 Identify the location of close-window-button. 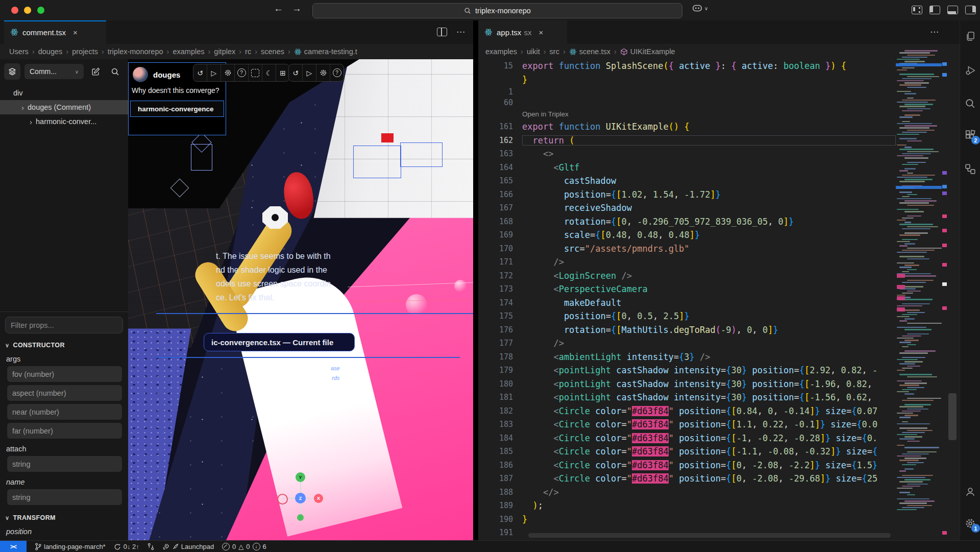
(15, 10).